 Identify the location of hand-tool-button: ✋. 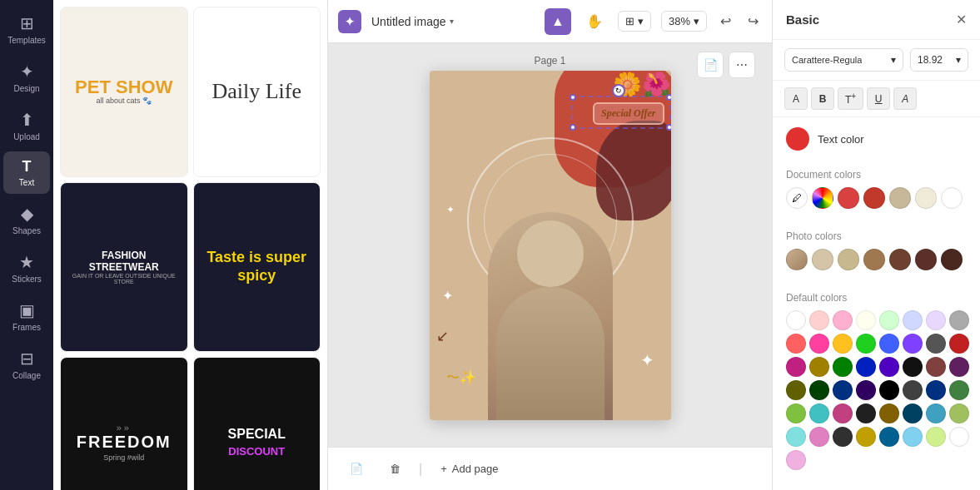
(594, 22).